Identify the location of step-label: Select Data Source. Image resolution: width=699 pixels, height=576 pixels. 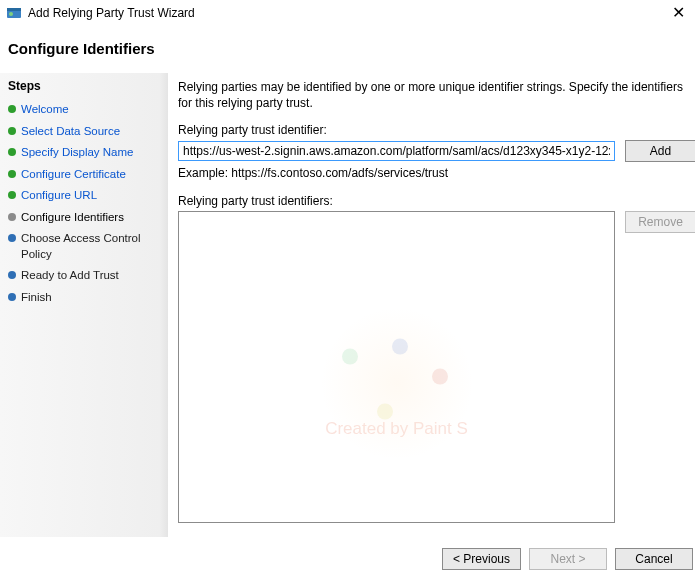
(70, 132).